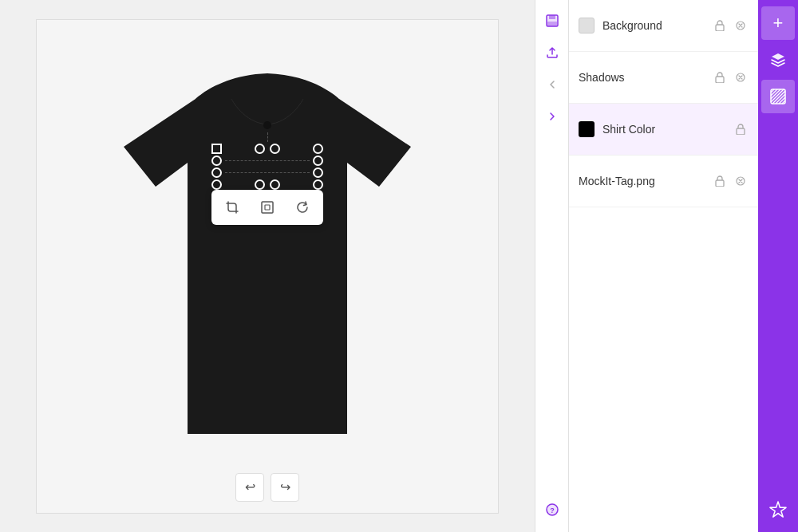  What do you see at coordinates (232, 207) in the screenshot?
I see `crop-tool-btn` at bounding box center [232, 207].